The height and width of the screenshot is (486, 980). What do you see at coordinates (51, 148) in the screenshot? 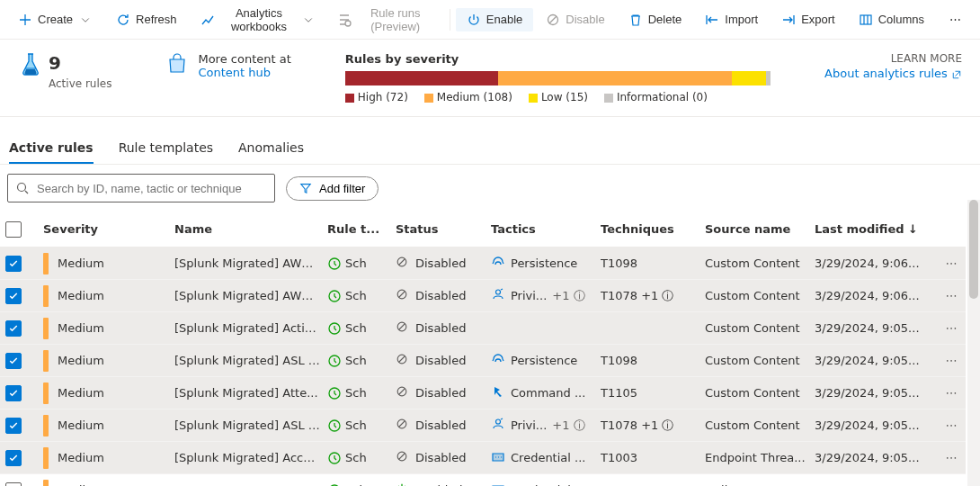
I see `tab-active-rules: Active rules` at bounding box center [51, 148].